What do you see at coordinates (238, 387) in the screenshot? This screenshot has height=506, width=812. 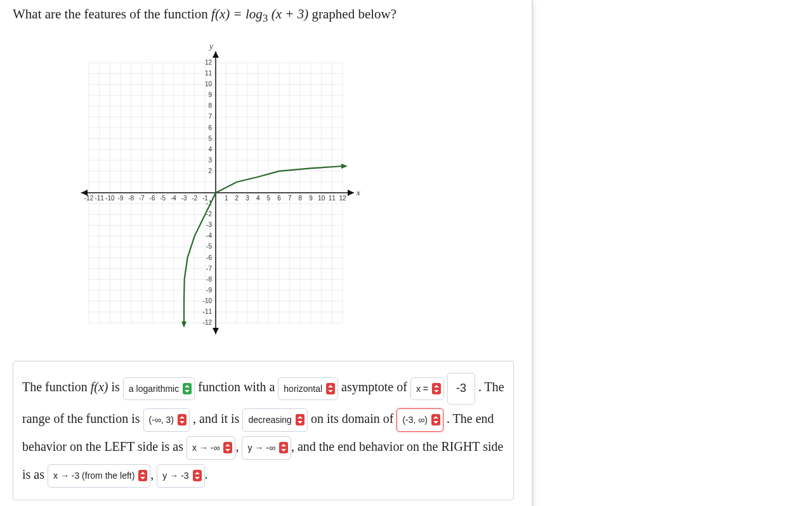 I see `ans-t1c: function with a` at bounding box center [238, 387].